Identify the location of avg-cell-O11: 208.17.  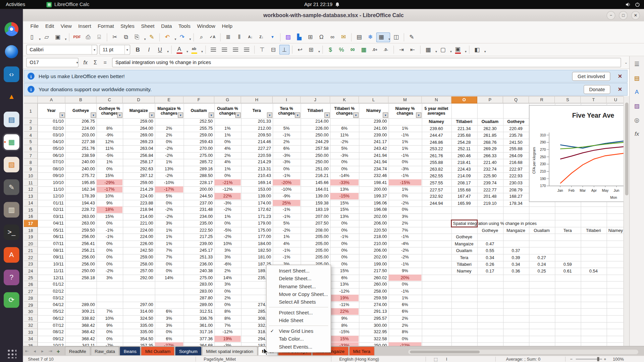
(464, 183).